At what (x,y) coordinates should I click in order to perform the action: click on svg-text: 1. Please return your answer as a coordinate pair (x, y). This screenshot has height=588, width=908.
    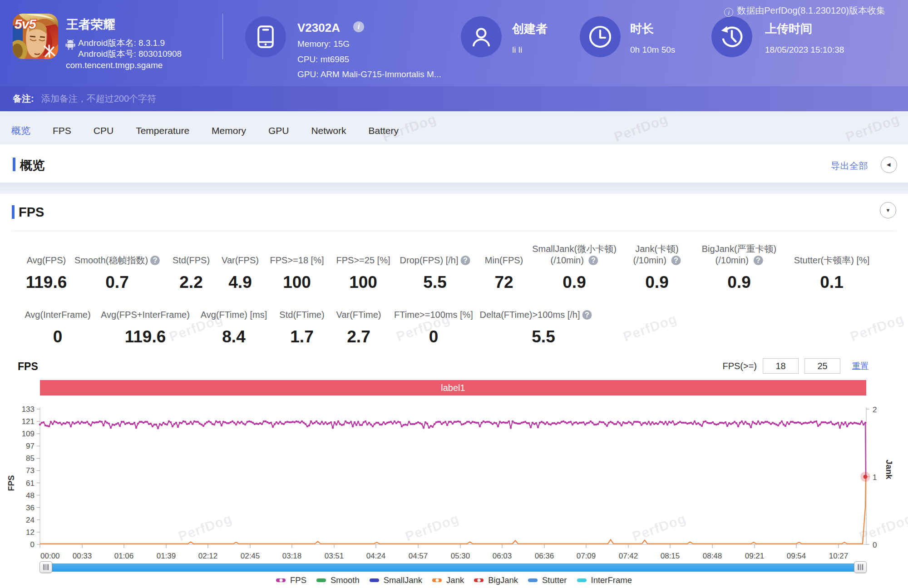
    Looking at the image, I should click on (874, 478).